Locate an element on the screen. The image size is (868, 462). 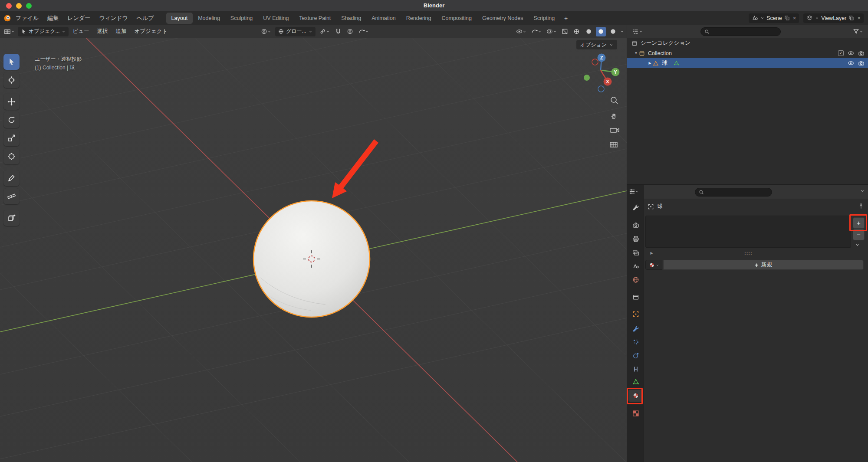
add-workspace-button: + is located at coordinates (566, 18).